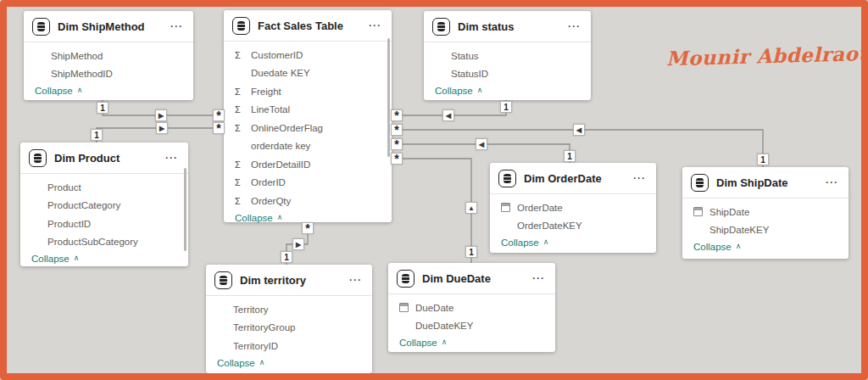  Describe the element at coordinates (540, 208) in the screenshot. I see `field-name: OrderDate` at that location.